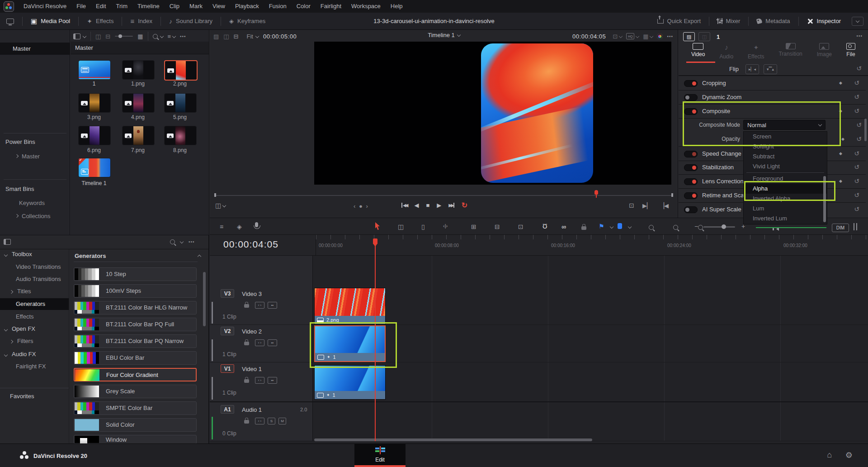 The height and width of the screenshot is (467, 868). Describe the element at coordinates (135, 308) in the screenshot. I see `generator-bt2111-hlg-narrow: BT.2111 Color Bar HLG Narrow` at that location.